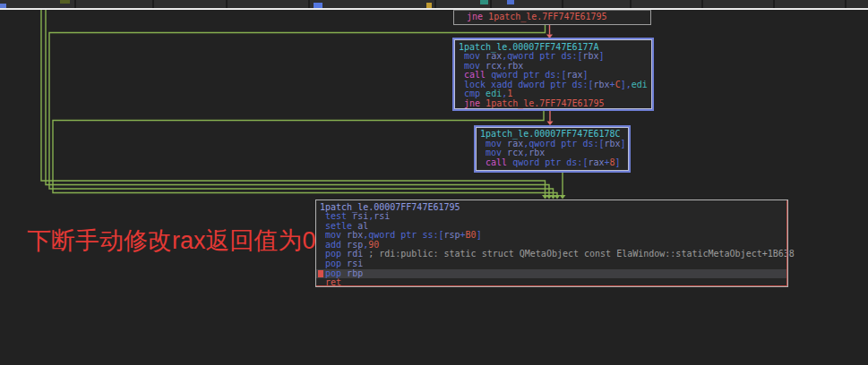 This screenshot has height=365, width=868. Describe the element at coordinates (374, 245) in the screenshot. I see `asm-token: 90` at that location.